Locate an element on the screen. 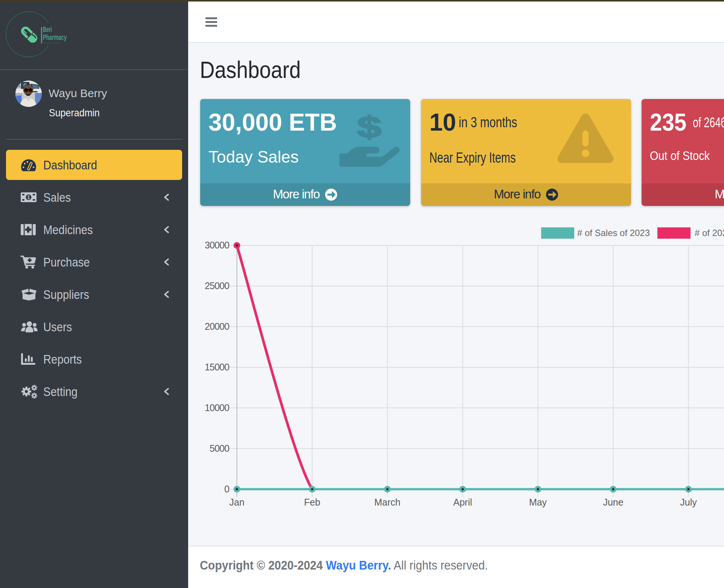 The height and width of the screenshot is (588, 724). svg-text: April is located at coordinates (462, 502).